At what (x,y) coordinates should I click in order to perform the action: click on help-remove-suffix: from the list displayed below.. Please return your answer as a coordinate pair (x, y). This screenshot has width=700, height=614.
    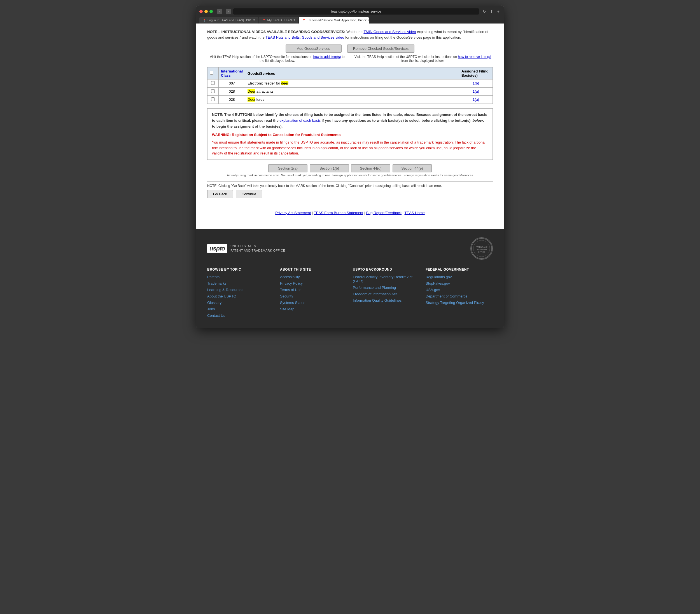
    Looking at the image, I should click on (423, 61).